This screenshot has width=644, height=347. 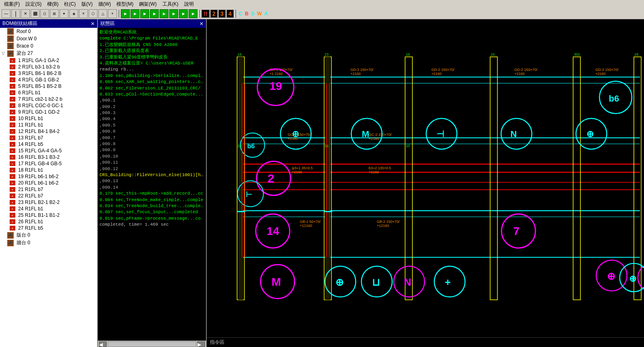 What do you see at coordinates (48, 215) in the screenshot?
I see `tree-item: ▪25 R1FL B1-1 B1-2` at bounding box center [48, 215].